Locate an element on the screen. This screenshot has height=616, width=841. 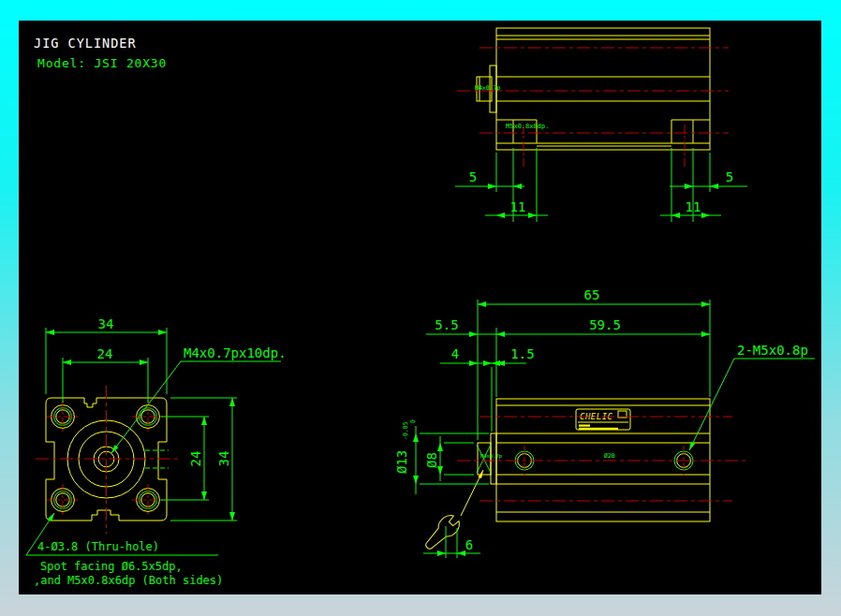
pilot-tol-lower: -0.05 is located at coordinates (406, 431).